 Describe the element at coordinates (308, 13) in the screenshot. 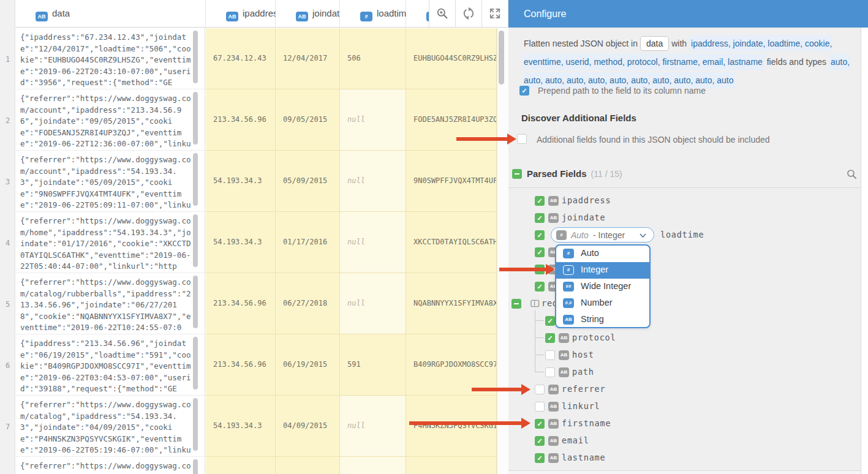

I see `column-header-joindate: ABjoindate` at that location.